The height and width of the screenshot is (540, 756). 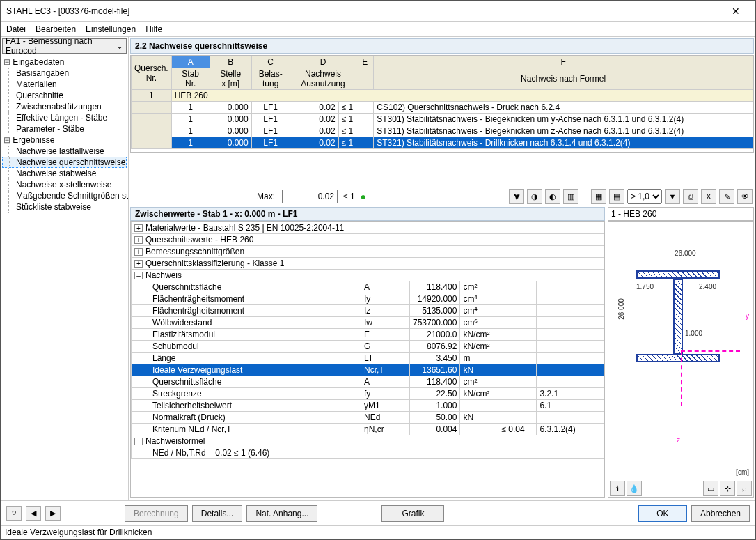 I want to click on help-icon: ?, so click(x=14, y=514).